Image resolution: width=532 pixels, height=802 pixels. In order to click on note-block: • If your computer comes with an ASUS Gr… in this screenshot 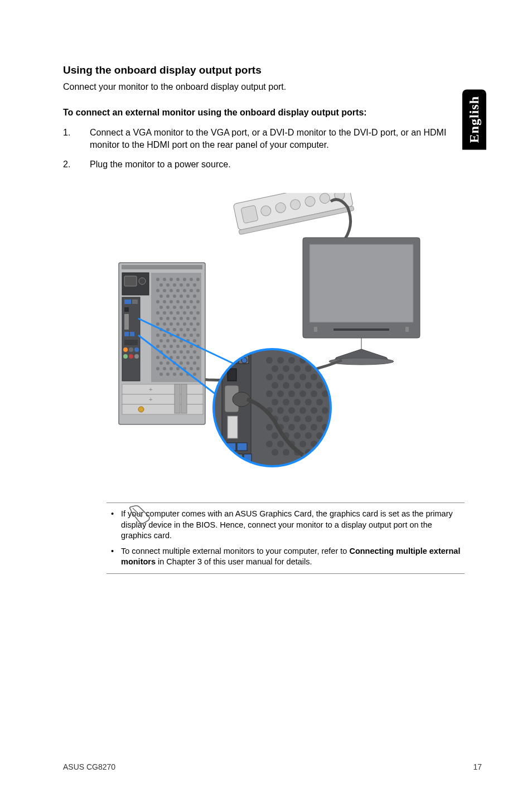, I will do `click(286, 538)`.